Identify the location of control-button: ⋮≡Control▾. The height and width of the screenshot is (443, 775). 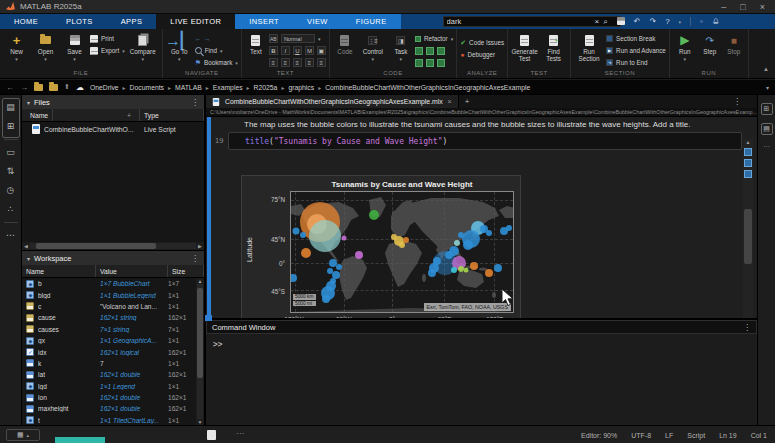
(373, 46).